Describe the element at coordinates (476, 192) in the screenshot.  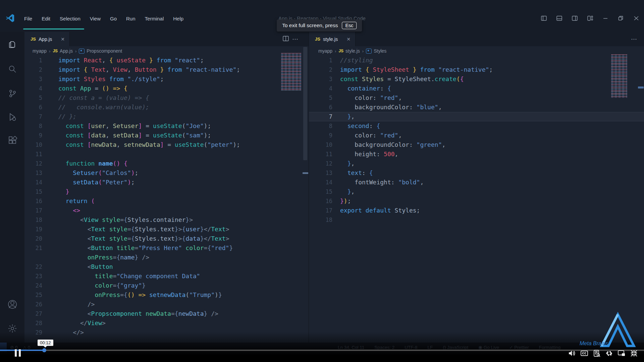
I see `code-line: 15 },` at that location.